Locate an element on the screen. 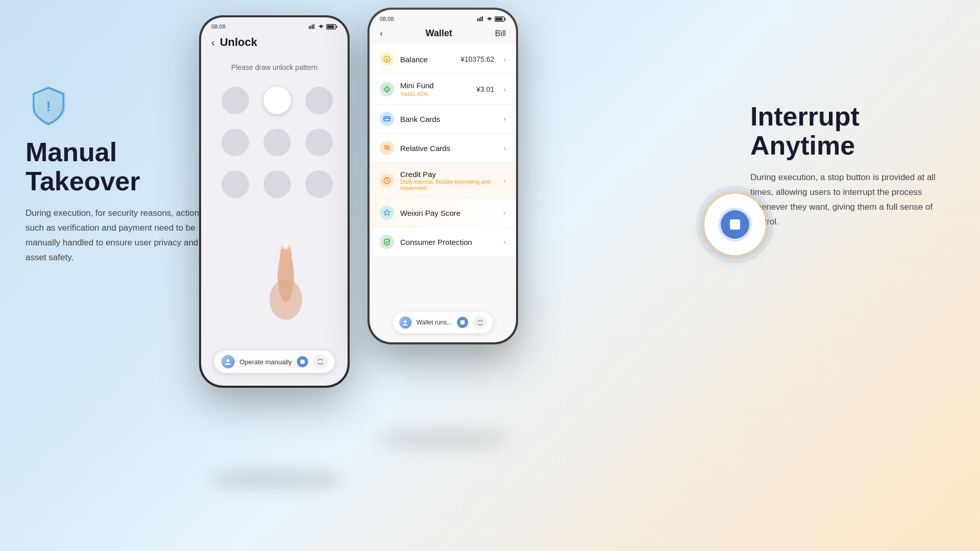 The height and width of the screenshot is (551, 980). wallet-item-relativecards: Relative Cards › is located at coordinates (443, 148).